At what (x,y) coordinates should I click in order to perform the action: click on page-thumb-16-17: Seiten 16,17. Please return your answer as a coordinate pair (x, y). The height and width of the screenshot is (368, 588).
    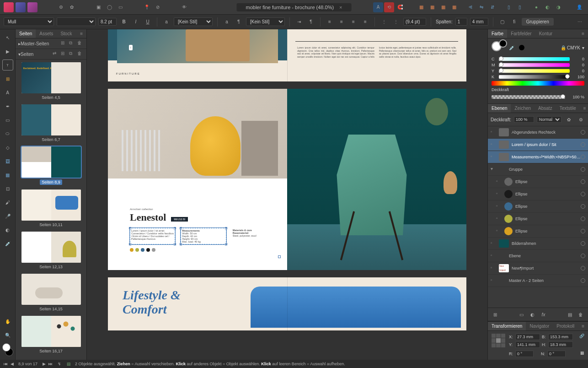
    Looking at the image, I should click on (51, 335).